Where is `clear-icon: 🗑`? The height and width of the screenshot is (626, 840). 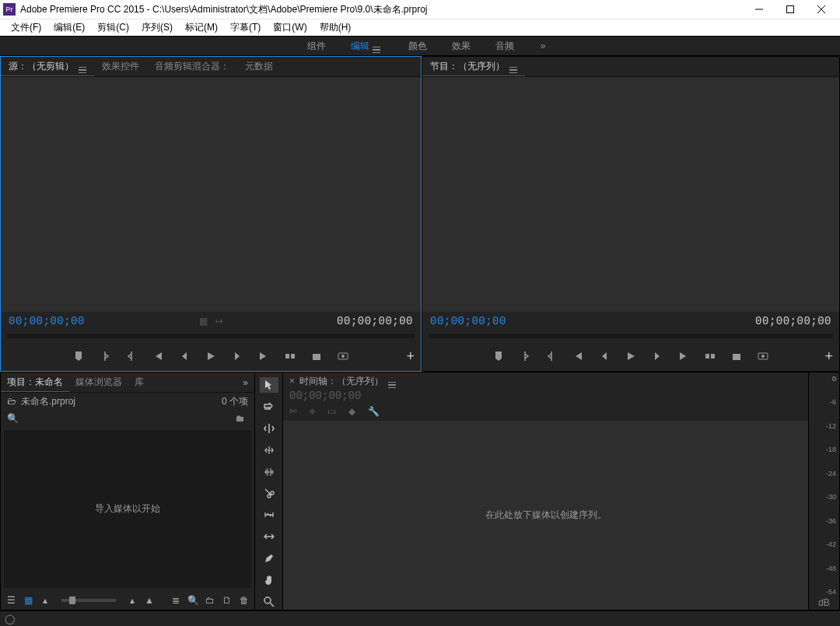
clear-icon: 🗑 is located at coordinates (244, 600).